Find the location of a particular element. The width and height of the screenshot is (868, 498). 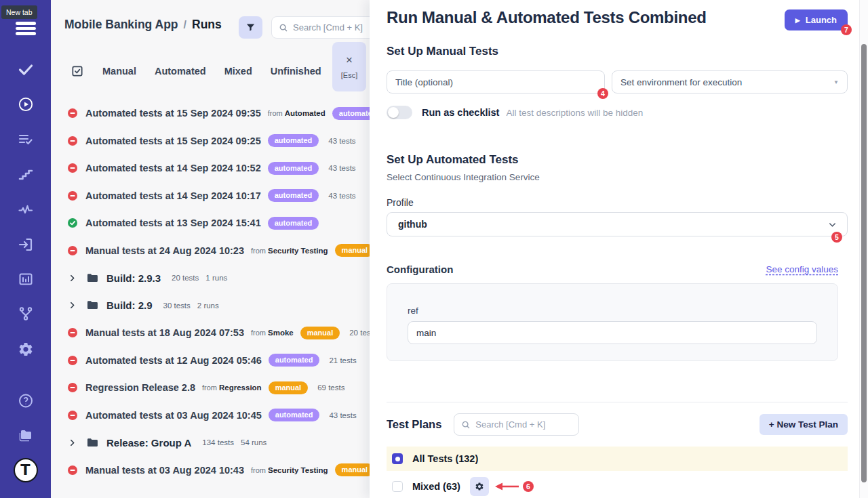

run-tests-count: 21 tests is located at coordinates (342, 360).